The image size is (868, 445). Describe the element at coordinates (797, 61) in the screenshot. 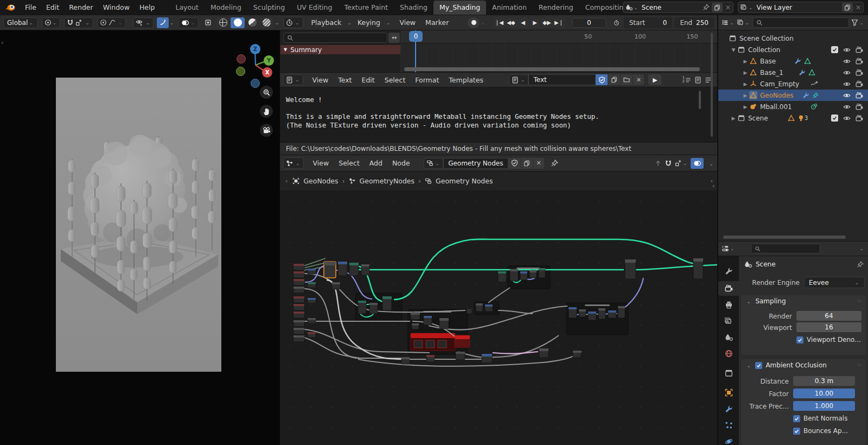

I see `modifier-wrench-icon` at that location.